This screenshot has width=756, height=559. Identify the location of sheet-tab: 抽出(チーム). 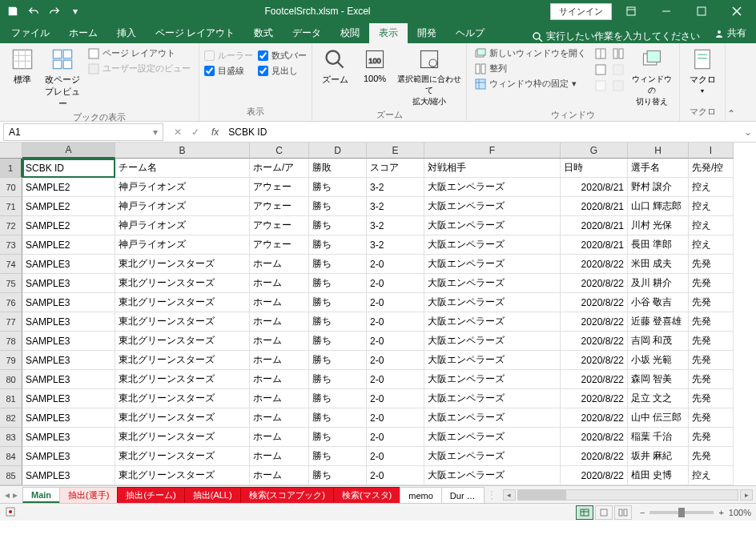
(151, 495).